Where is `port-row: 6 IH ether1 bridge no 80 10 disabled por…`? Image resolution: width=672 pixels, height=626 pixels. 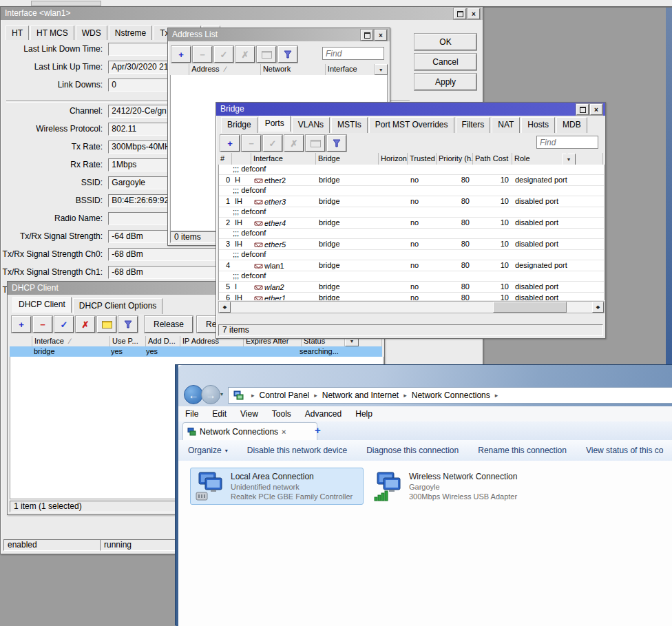 port-row: 6 IH ether1 bridge no 80 10 disabled por… is located at coordinates (412, 296).